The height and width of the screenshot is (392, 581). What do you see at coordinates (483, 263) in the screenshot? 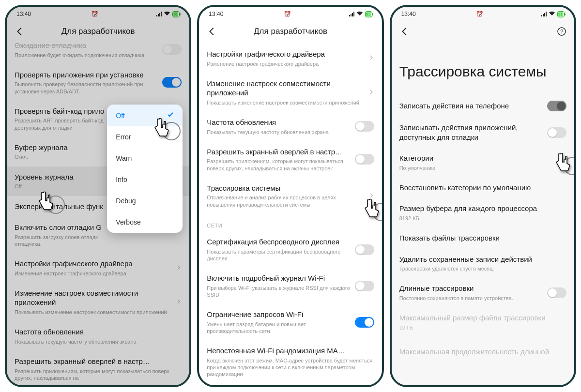
I see `row-delete-traces: Удалить сохраненные записи действий Трас…` at bounding box center [483, 263].